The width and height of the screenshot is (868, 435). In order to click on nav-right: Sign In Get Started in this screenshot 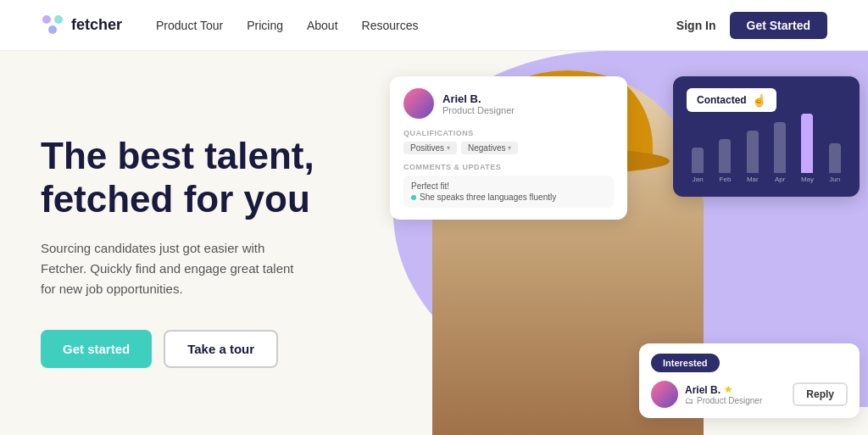, I will do `click(752, 25)`.